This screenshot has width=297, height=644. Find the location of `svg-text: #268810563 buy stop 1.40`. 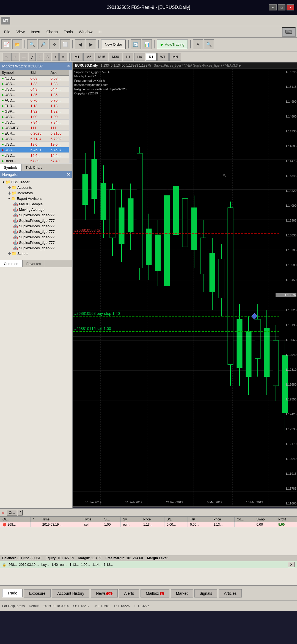

svg-text: #268810563 buy stop 1.40 is located at coordinates (97, 313).